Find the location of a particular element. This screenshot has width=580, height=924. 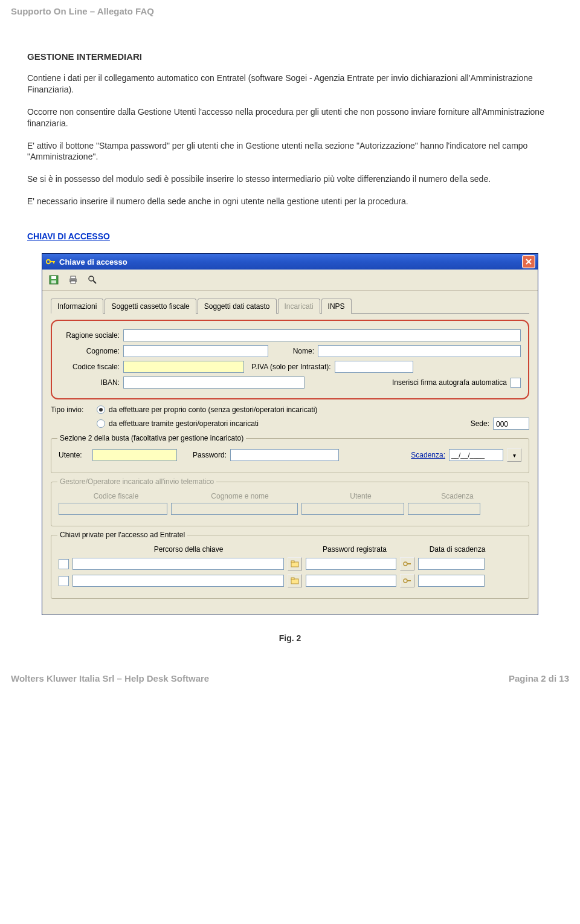

doc-header-title: Supporto On Line – Allegato FAQ is located at coordinates (82, 11).